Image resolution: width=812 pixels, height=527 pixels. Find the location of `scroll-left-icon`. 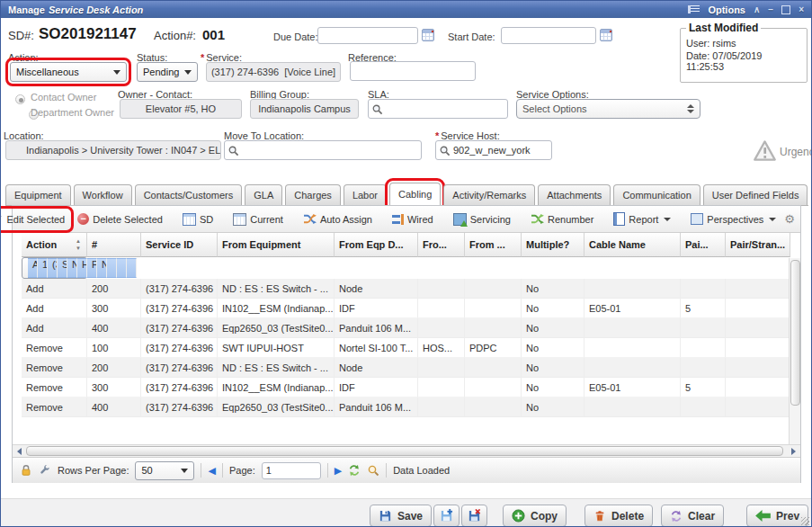

scroll-left-icon is located at coordinates (20, 451).